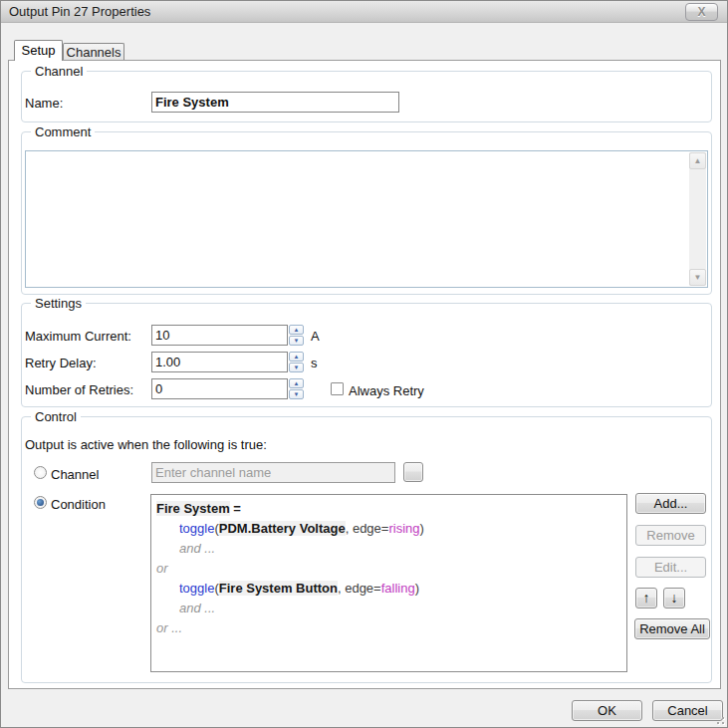 Image resolution: width=728 pixels, height=728 pixels. What do you see at coordinates (59, 72) in the screenshot?
I see `channel-group-title: Channel` at bounding box center [59, 72].